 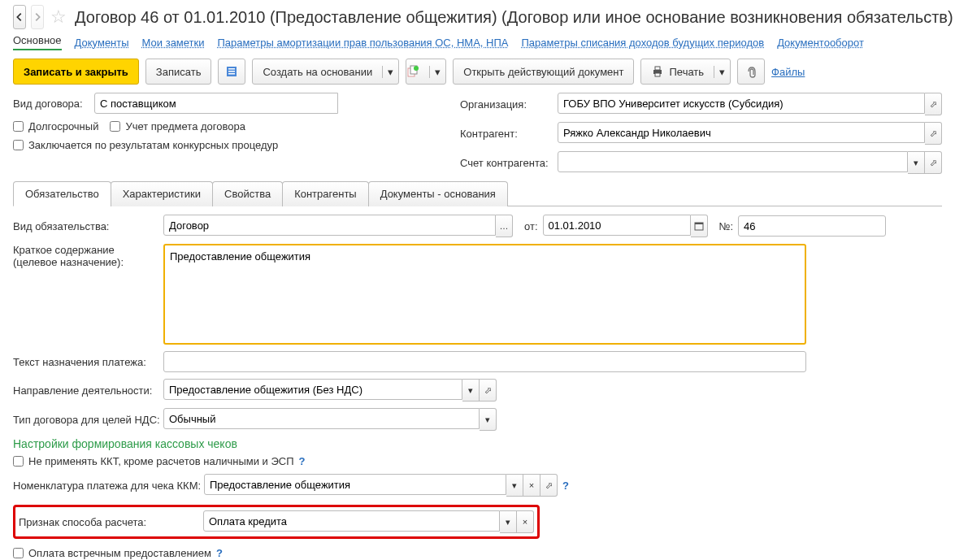 What do you see at coordinates (484, 362) in the screenshot?
I see `payment-text-input` at bounding box center [484, 362].